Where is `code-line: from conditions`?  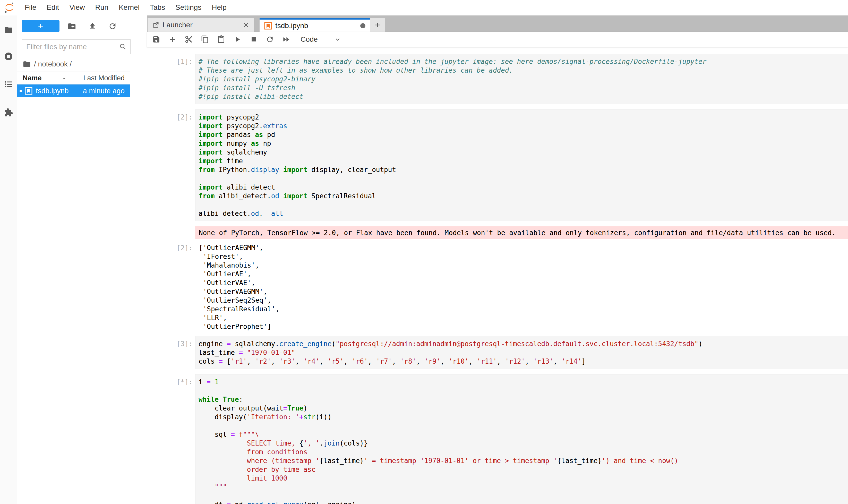 code-line: from conditions is located at coordinates (523, 452).